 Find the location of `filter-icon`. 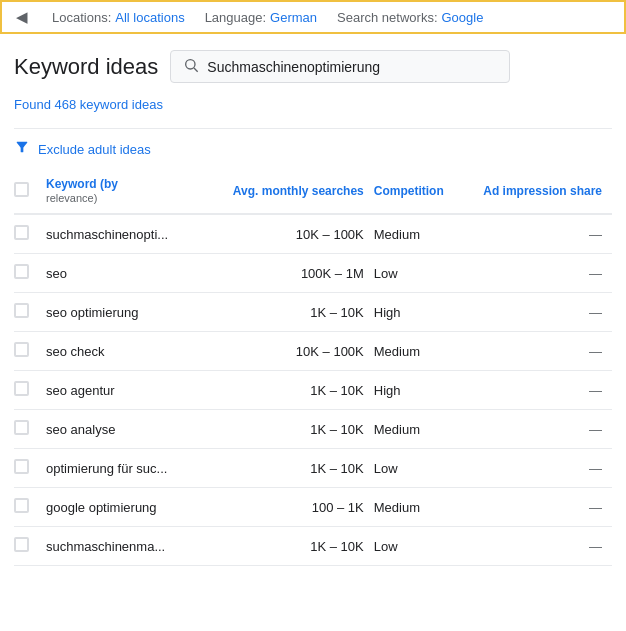

filter-icon is located at coordinates (22, 149).